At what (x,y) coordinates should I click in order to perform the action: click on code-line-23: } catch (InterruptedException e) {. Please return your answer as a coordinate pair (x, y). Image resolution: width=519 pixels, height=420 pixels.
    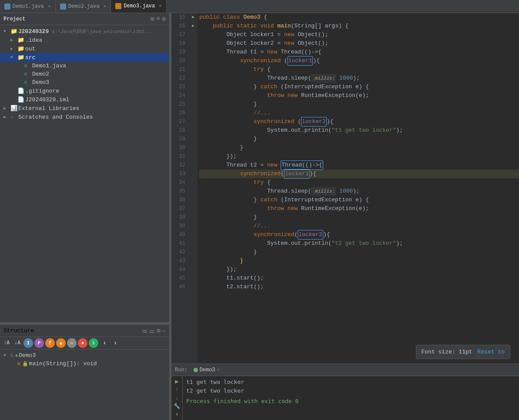
    Looking at the image, I should click on (359, 87).